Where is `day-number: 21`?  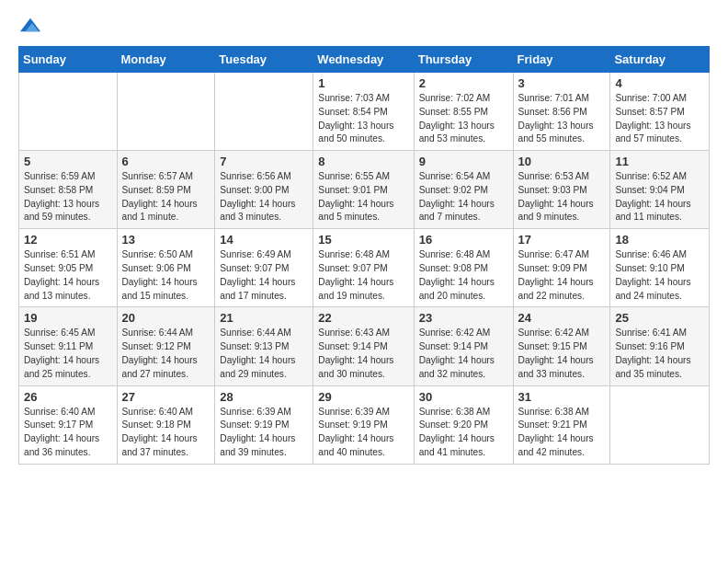 day-number: 21 is located at coordinates (264, 318).